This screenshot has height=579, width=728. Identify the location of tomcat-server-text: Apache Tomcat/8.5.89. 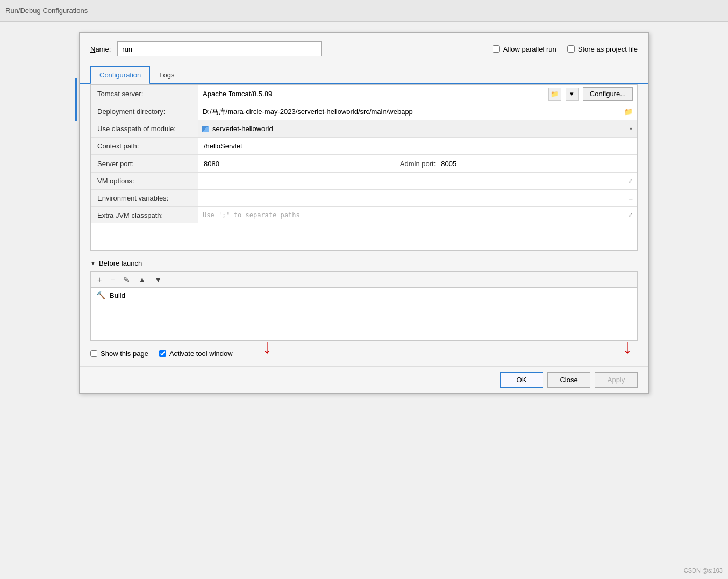
(373, 94).